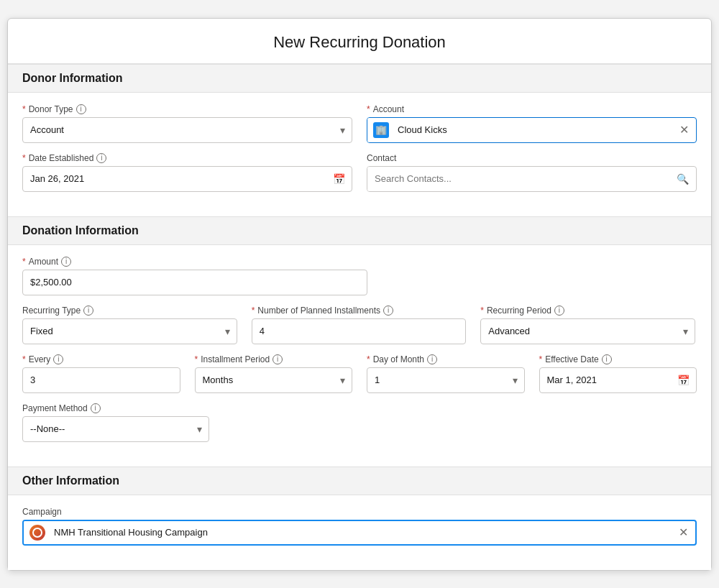 This screenshot has width=719, height=588. Describe the element at coordinates (58, 359) in the screenshot. I see `every-info-icon: i` at that location.